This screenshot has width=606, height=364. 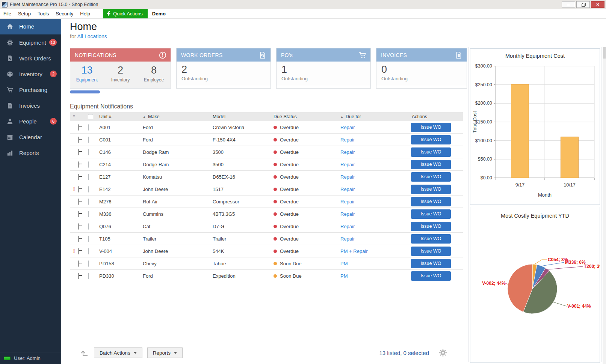 I want to click on column-header-due-for: ▲Due for, so click(x=374, y=117).